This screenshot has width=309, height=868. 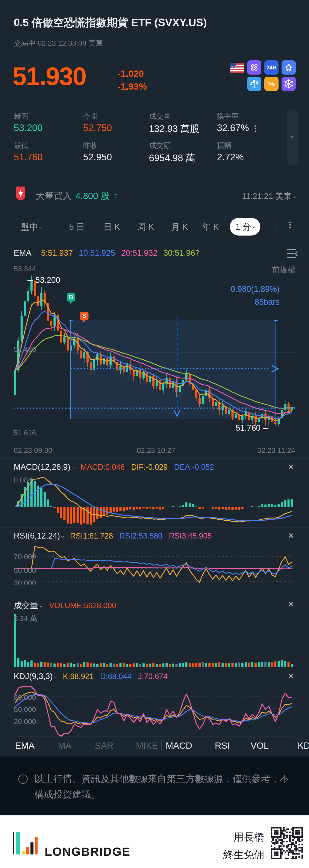 I want to click on stat-value: 6954.98 萬, so click(x=172, y=158).